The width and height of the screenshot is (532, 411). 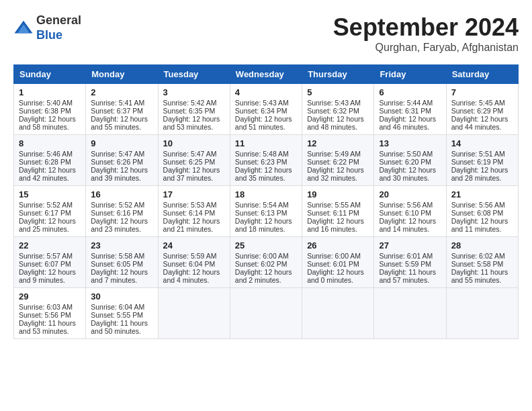 What do you see at coordinates (266, 109) in the screenshot?
I see `calendar-week-row: 1Sunrise: 5:40 AMSunset: 6:38 PMDaylight…` at bounding box center [266, 109].